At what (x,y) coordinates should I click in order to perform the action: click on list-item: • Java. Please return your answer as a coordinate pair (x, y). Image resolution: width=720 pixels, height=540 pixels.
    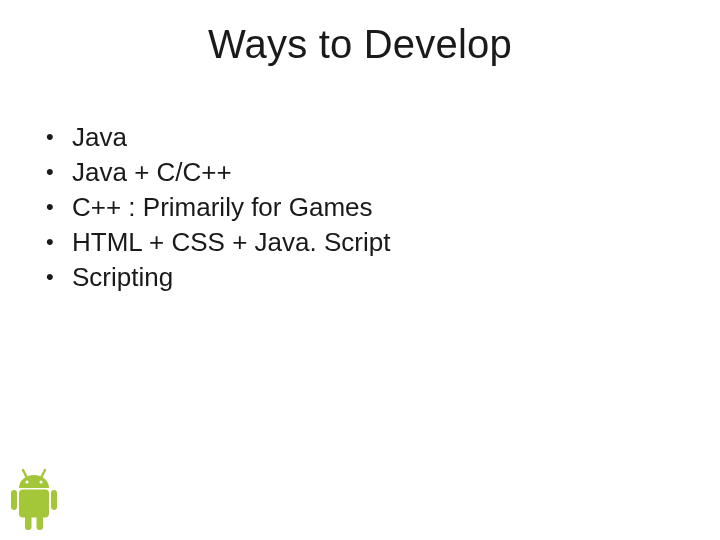
    Looking at the image, I should click on (363, 138).